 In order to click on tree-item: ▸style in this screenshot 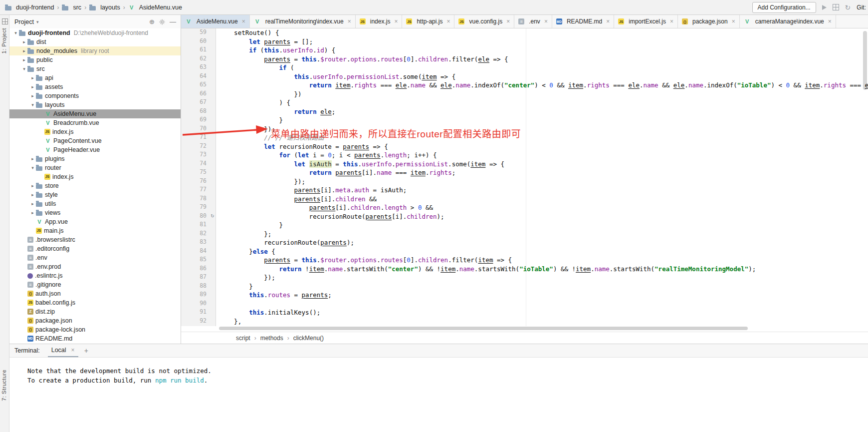, I will do `click(95, 195)`.